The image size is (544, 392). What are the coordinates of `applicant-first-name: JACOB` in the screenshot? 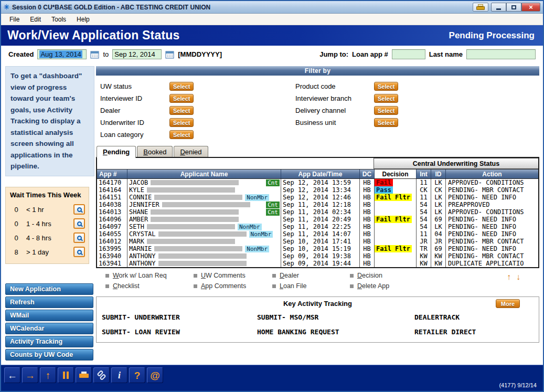 It's located at (138, 183).